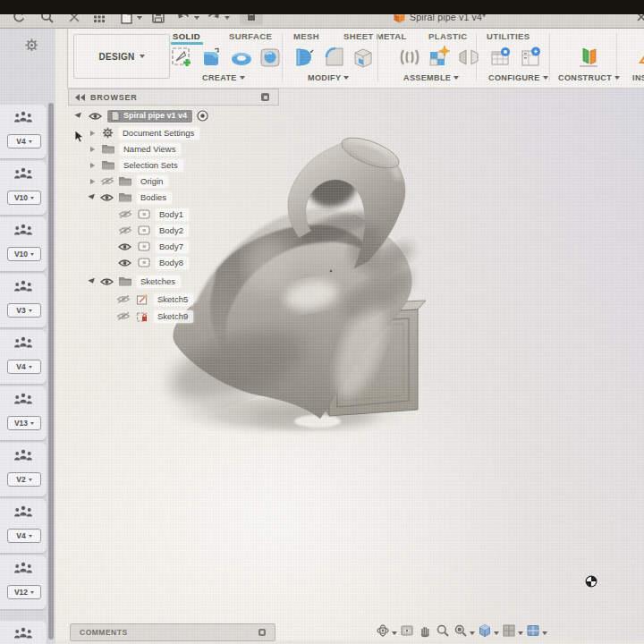 The image size is (644, 644). Describe the element at coordinates (262, 632) in the screenshot. I see `comments-options-icon` at that location.